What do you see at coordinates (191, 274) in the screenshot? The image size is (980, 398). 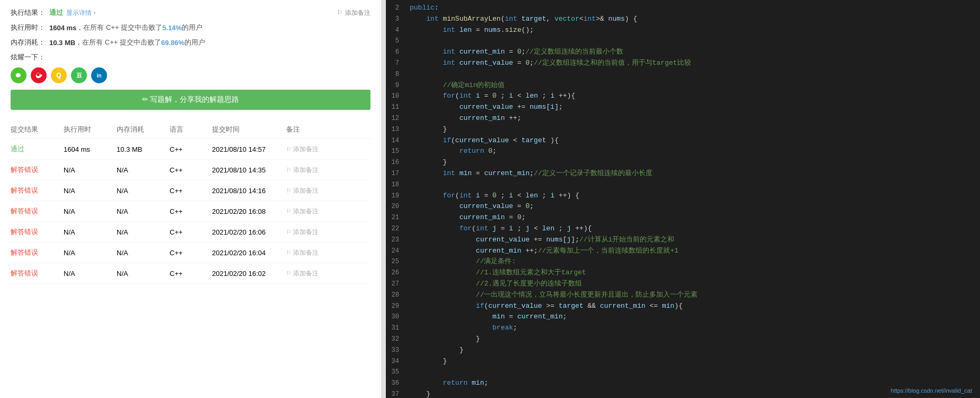 I see `table-row: 解答错误 N/A N/A C++ 2021/02/20 16:02 ⚐ 添加备注` at bounding box center [191, 274].